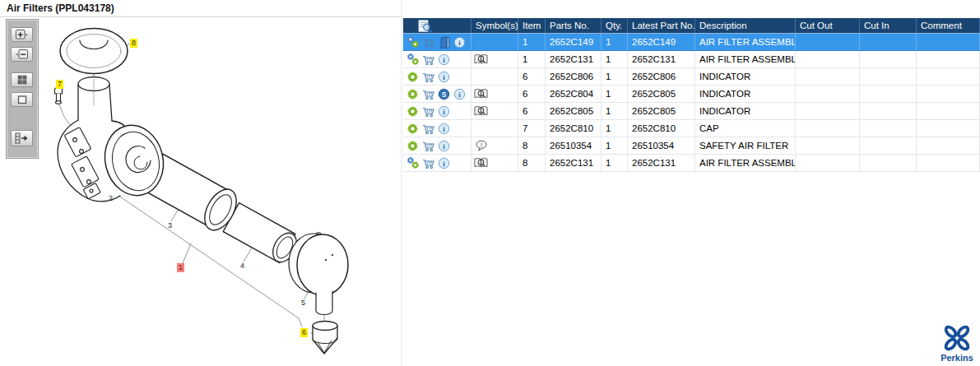  Describe the element at coordinates (691, 94) in the screenshot. I see `table-row: Si62652C80412652C805INDICATOR` at that location.